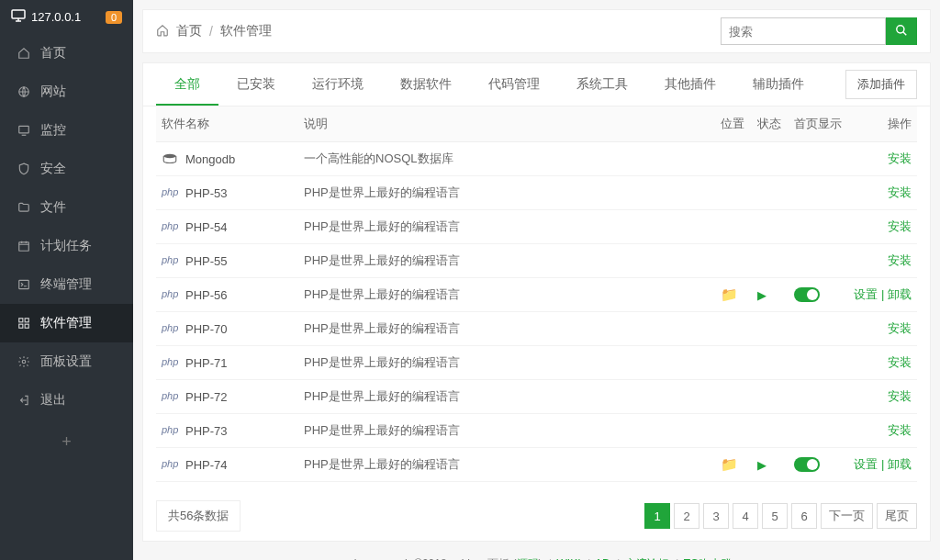 This screenshot has width=940, height=560. What do you see at coordinates (780, 516) in the screenshot?
I see `pagination: 123456下一页尾页` at bounding box center [780, 516].